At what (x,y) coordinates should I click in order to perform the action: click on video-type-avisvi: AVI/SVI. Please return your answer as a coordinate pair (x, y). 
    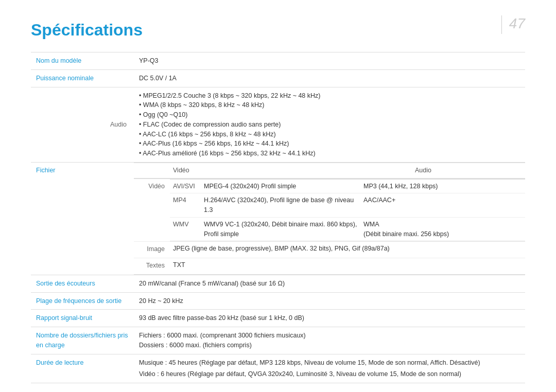
    Looking at the image, I should click on (185, 186).